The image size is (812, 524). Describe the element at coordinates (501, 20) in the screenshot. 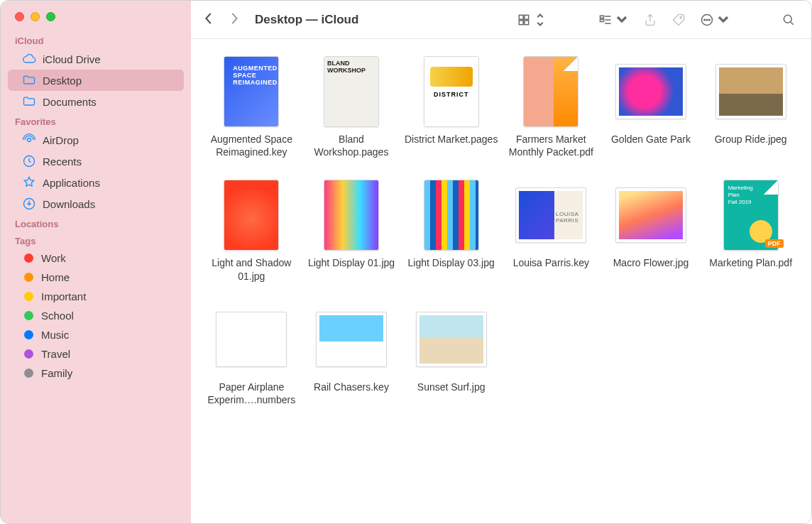

I see `toolbar: Desktop — iCloud` at that location.